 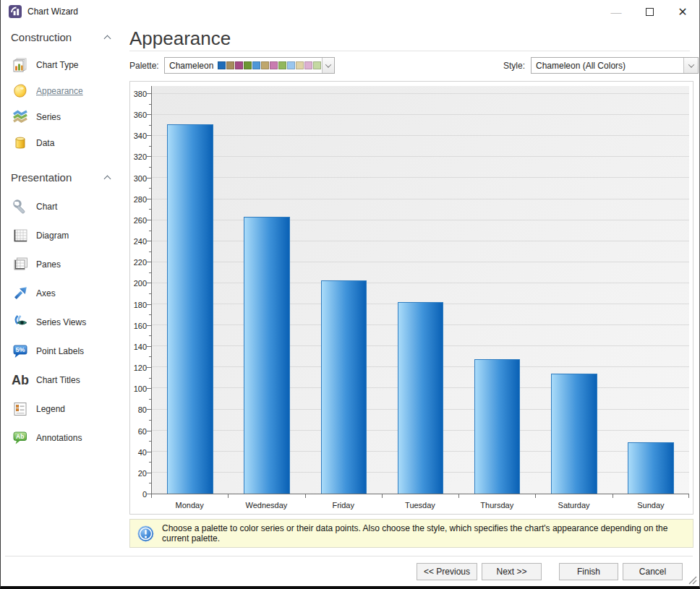 What do you see at coordinates (409, 66) in the screenshot?
I see `appearance-toolbar: Palette: Chameleon Style: Chameleon (All…` at bounding box center [409, 66].